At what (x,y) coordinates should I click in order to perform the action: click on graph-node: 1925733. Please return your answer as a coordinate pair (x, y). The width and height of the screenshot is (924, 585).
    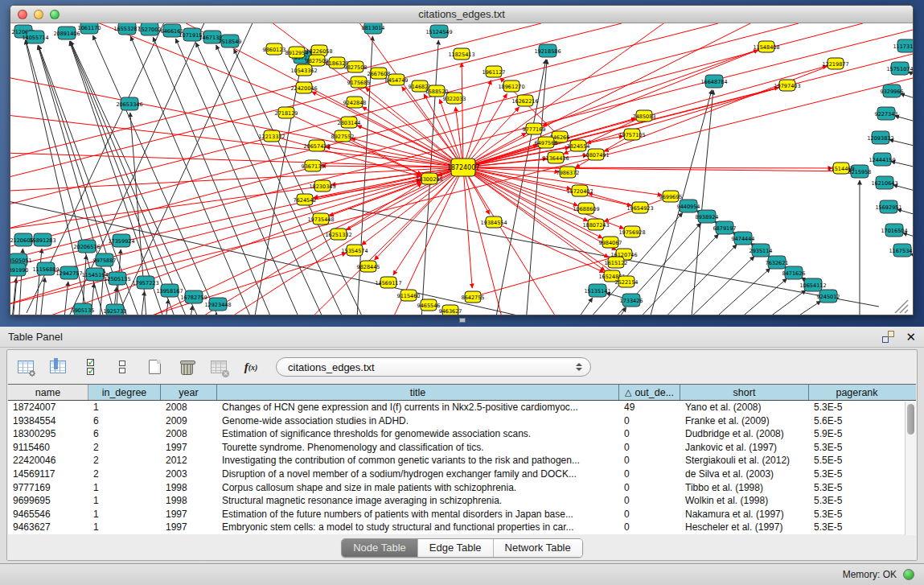
    Looking at the image, I should click on (116, 310).